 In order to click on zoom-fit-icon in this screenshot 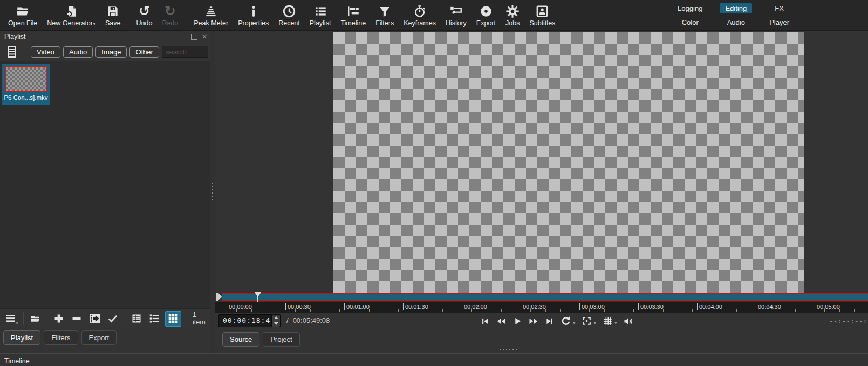, I will do `click(587, 321)`.